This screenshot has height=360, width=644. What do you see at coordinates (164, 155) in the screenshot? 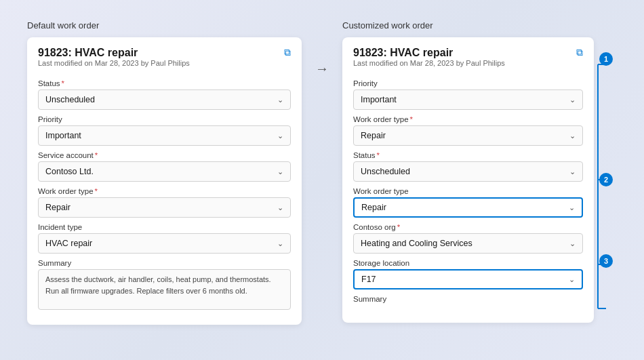
I see `default-label-service-account: Service account *` at bounding box center [164, 155].